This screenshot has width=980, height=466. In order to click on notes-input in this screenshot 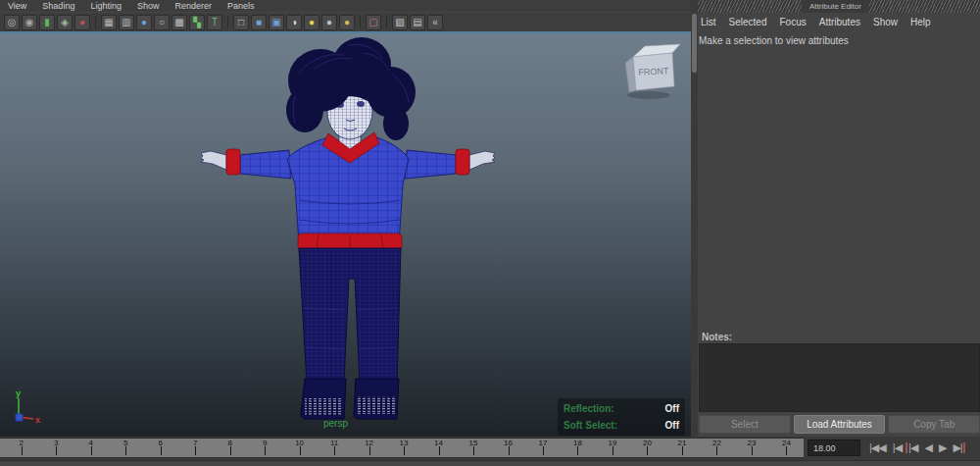, I will do `click(839, 378)`.